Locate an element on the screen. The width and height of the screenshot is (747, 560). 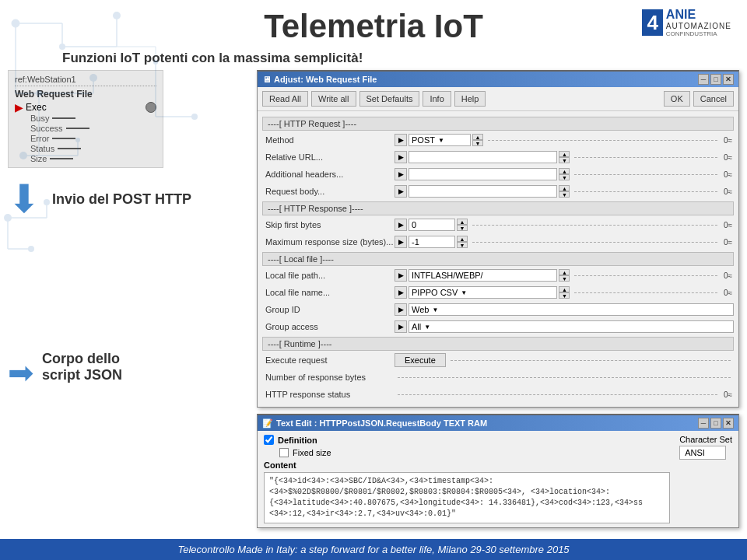
path-controls: ▶ INTFLASH/WEBP/ ▲ ▼ 0≈ is located at coordinates (564, 275).